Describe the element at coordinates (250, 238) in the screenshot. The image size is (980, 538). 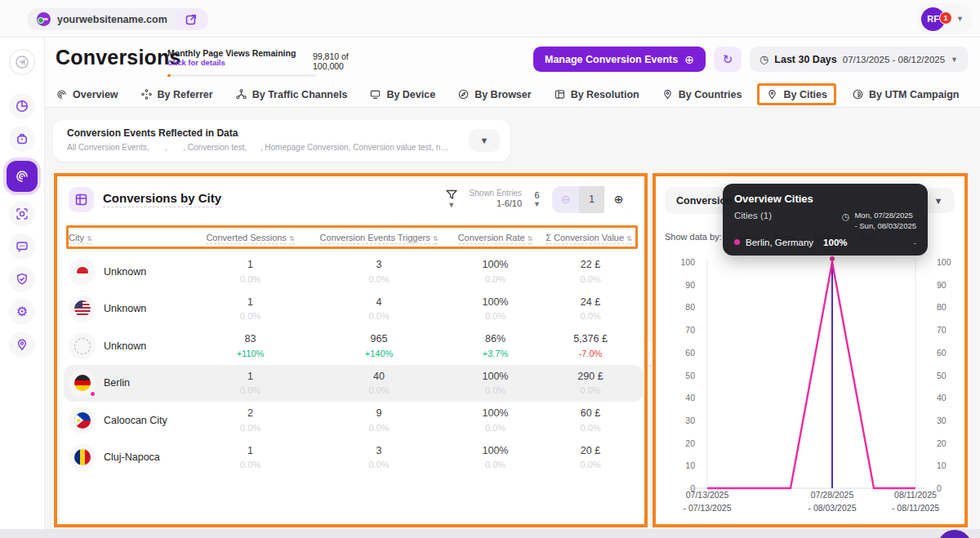
I see `column-header-1: Converted Sessions⇅` at that location.